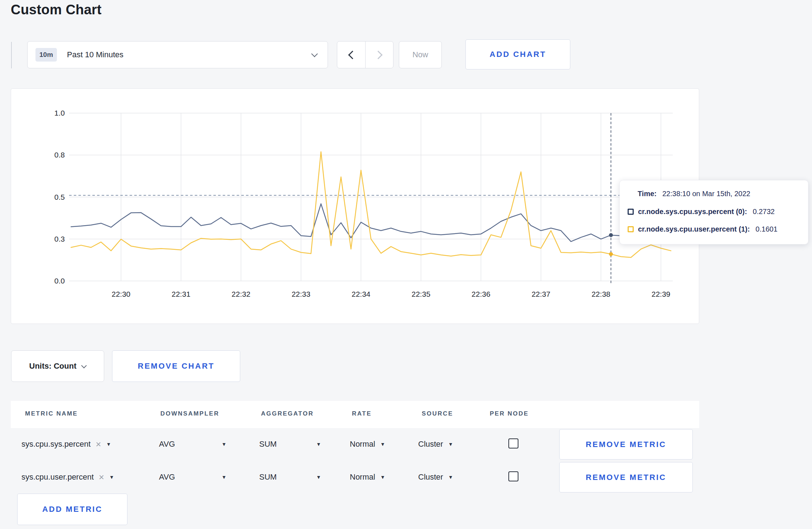 This screenshot has width=812, height=529. Describe the element at coordinates (365, 55) in the screenshot. I see `time-step-buttons` at that location.